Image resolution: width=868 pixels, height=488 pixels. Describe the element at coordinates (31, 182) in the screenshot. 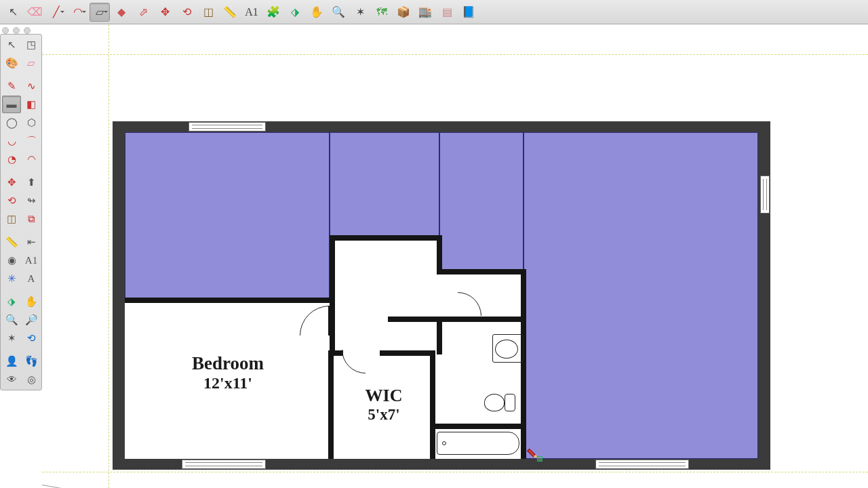

I see `push-pull-button: ⬆` at that location.